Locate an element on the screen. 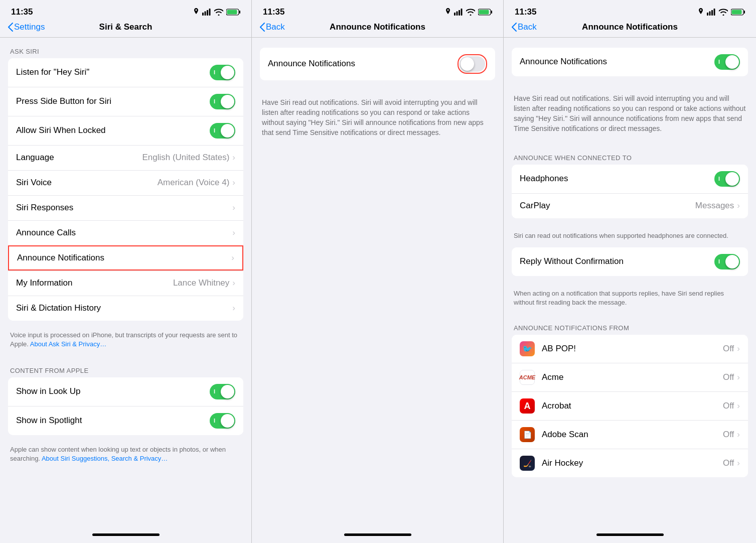 The height and width of the screenshot is (543, 756). dictation-history-row: Siri & Dictation History › is located at coordinates (125, 308).